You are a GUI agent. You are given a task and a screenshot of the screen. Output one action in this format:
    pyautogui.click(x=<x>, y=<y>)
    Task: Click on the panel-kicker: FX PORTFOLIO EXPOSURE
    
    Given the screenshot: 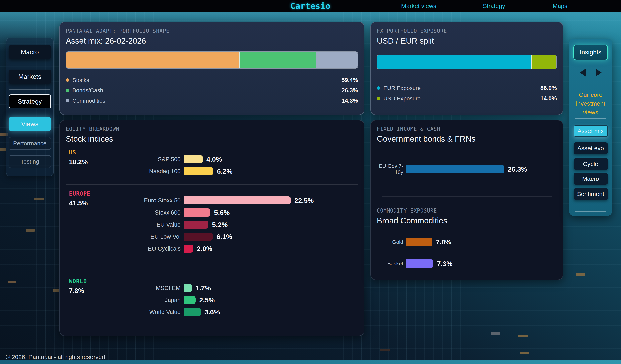 What is the action you would take?
    pyautogui.click(x=467, y=31)
    